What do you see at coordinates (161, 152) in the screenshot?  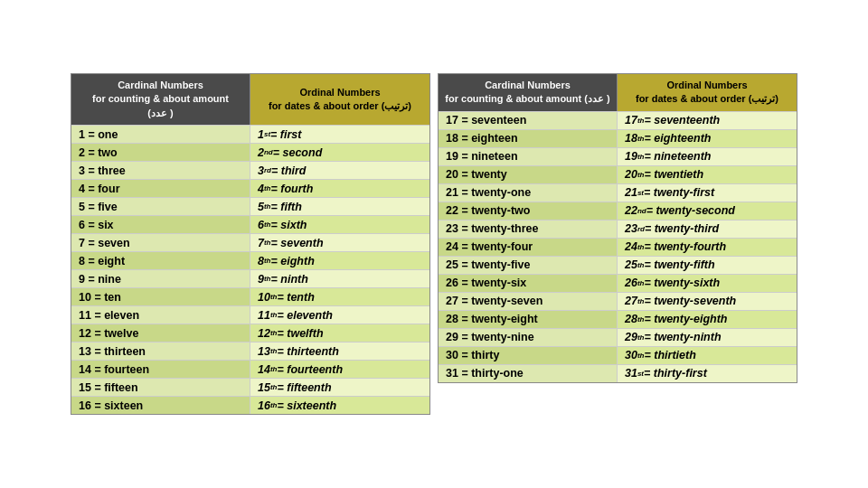 I see `cardinal-cell: 2 = two` at bounding box center [161, 152].